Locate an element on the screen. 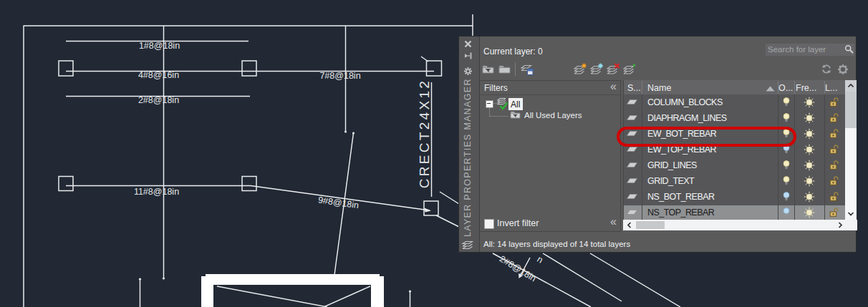  svg-text: 4#8@16in is located at coordinates (159, 75).